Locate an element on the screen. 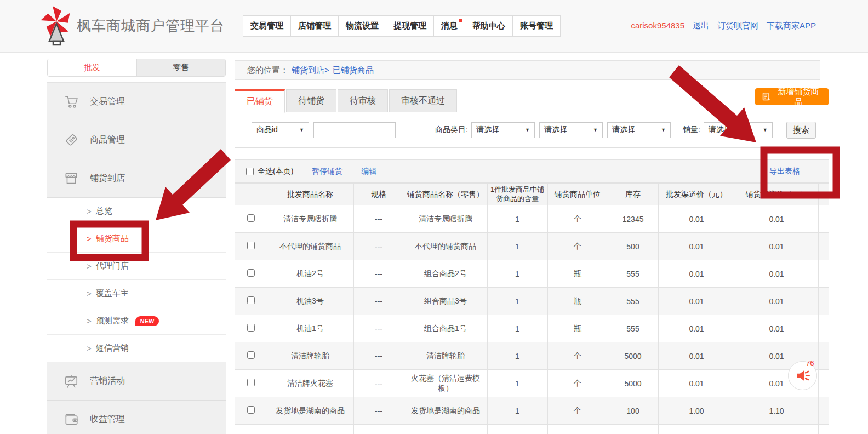 The height and width of the screenshot is (434, 868). search-field-value: 商品id is located at coordinates (267, 130).